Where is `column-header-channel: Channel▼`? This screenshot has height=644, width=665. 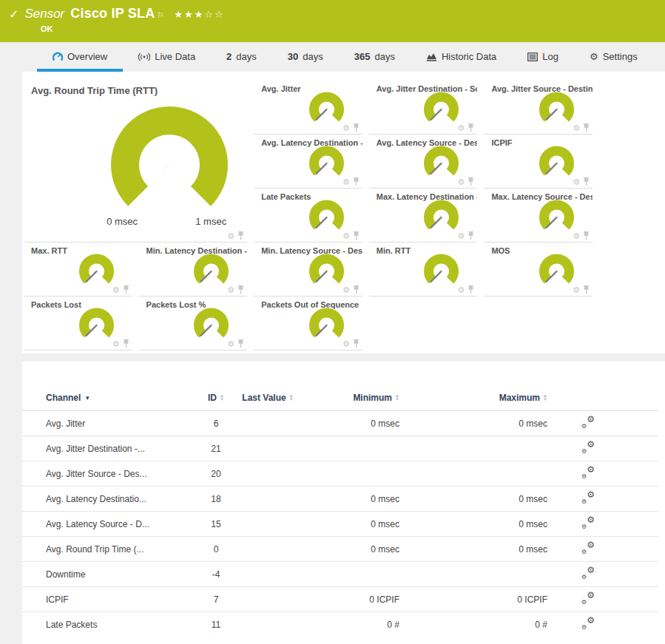
column-header-channel: Channel▼ is located at coordinates (120, 398).